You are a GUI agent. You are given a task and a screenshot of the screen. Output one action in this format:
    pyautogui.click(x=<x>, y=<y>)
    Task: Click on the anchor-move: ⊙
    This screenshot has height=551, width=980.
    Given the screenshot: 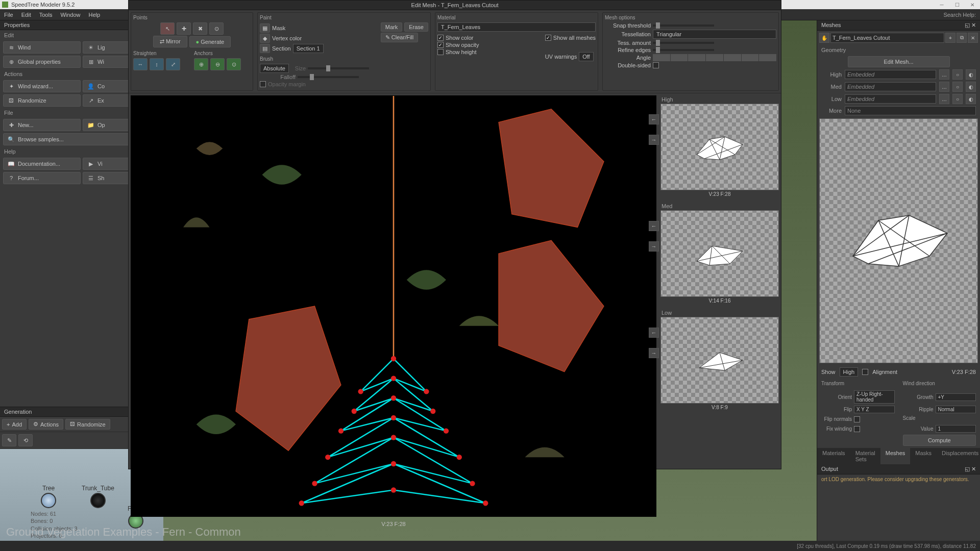 What is the action you would take?
    pyautogui.click(x=234, y=64)
    